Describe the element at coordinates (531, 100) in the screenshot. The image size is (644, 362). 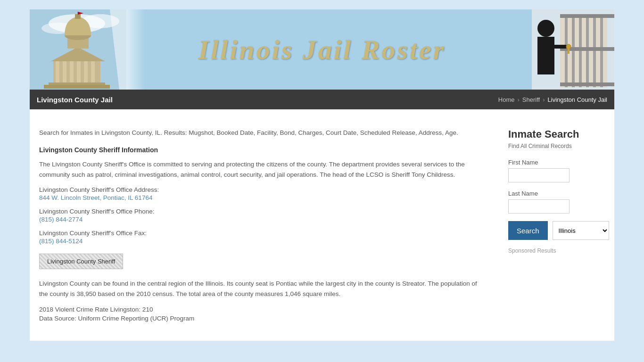
I see `breadcrumb-sheriff: Sheriff` at that location.